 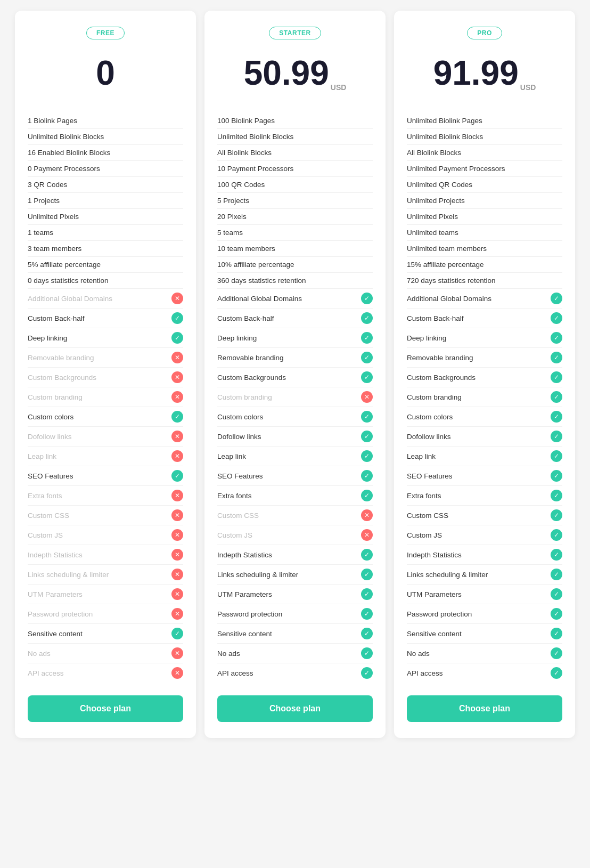 What do you see at coordinates (485, 152) in the screenshot?
I see `feature-name: All Biolink Blocks` at bounding box center [485, 152].